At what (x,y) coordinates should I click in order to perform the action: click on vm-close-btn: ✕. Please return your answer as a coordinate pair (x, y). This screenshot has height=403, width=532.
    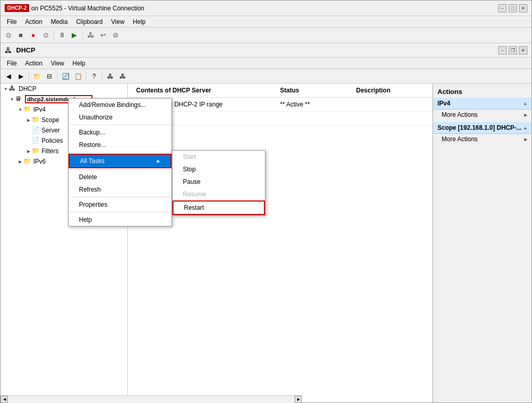
    Looking at the image, I should click on (523, 8).